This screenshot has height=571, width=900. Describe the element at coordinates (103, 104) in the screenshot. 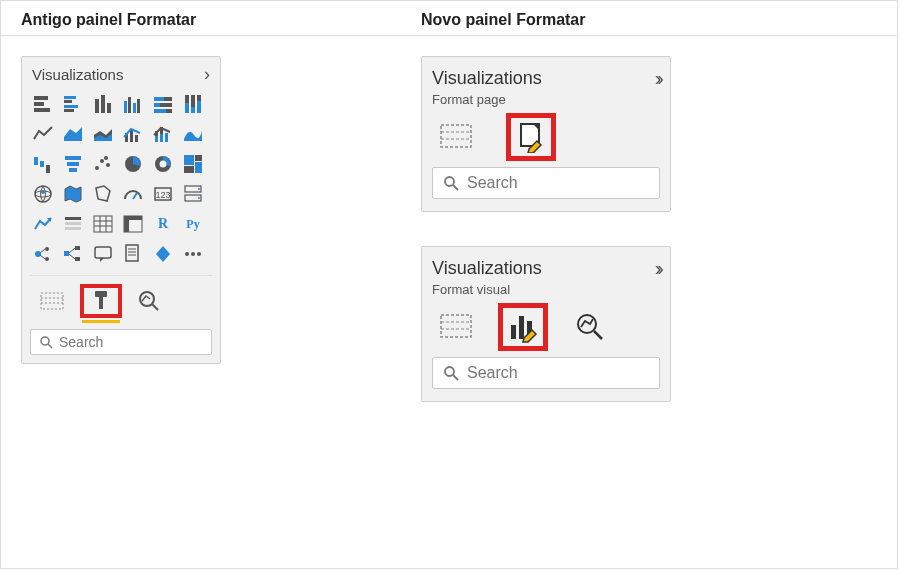

I see `stacked-column-chart-icon` at that location.